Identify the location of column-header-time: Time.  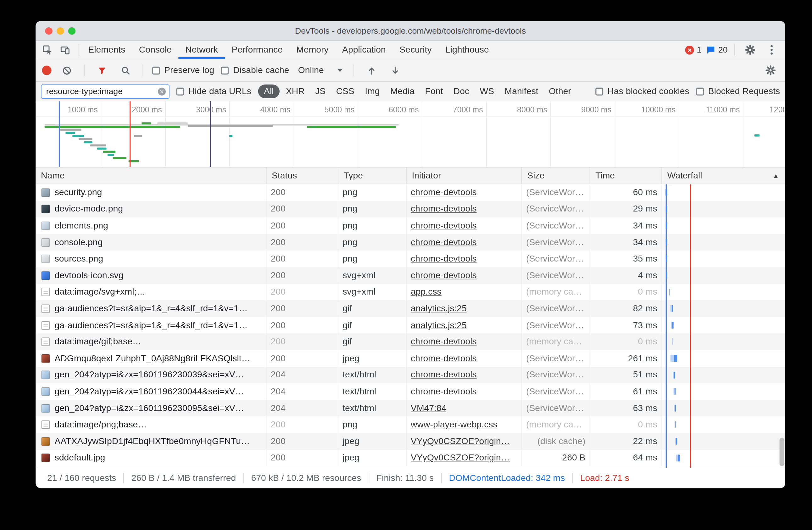
(626, 176).